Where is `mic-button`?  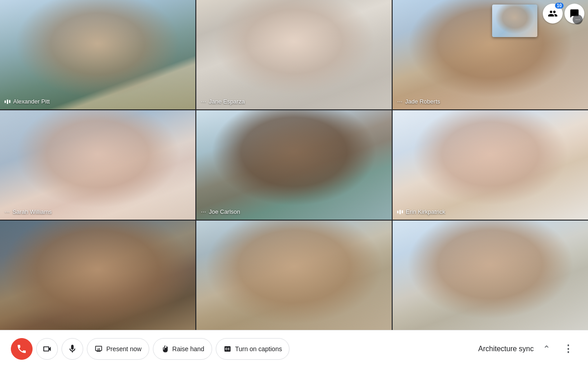 mic-button is located at coordinates (72, 349).